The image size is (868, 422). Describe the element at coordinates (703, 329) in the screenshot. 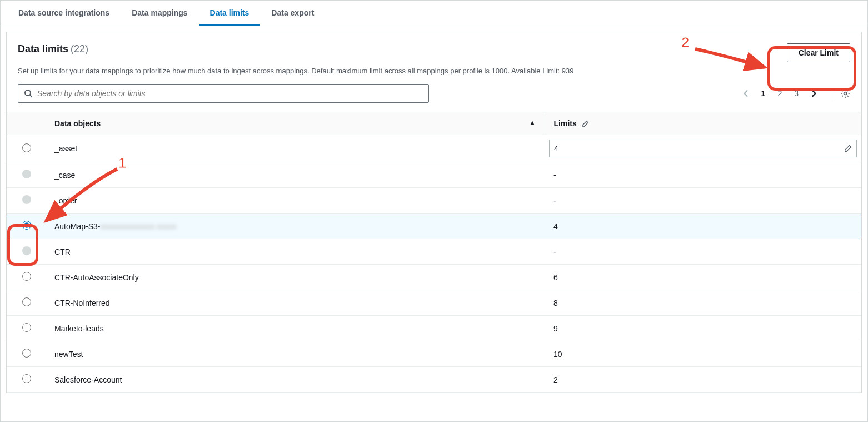

I see `limit-cell: 9` at that location.